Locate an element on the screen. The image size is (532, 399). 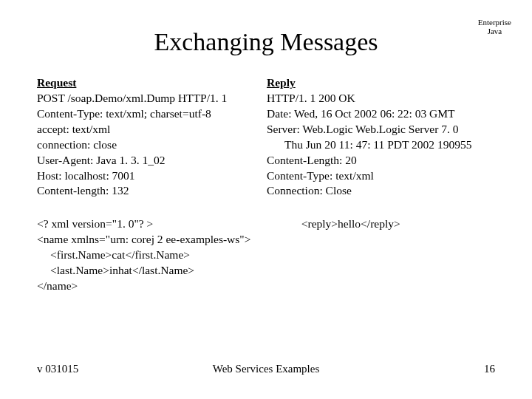
request-line: accept: text/xml is located at coordinates (140, 130).